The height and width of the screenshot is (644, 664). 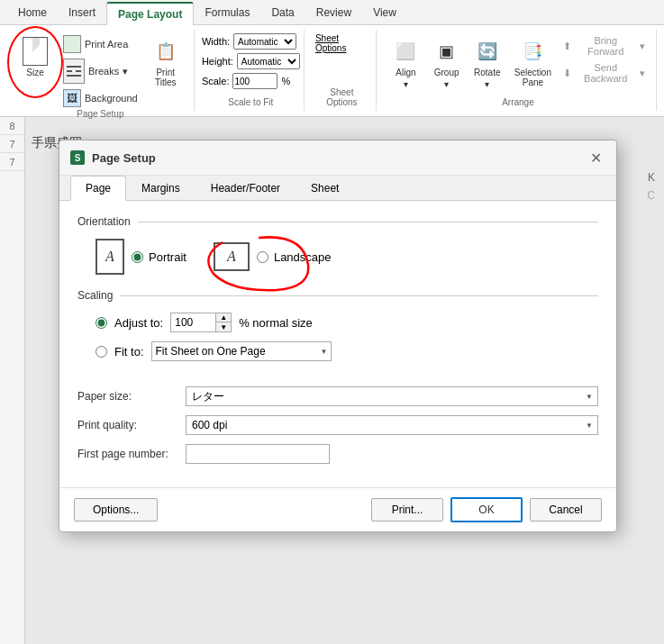 What do you see at coordinates (193, 322) in the screenshot?
I see `adjust-to-input: 100` at bounding box center [193, 322].